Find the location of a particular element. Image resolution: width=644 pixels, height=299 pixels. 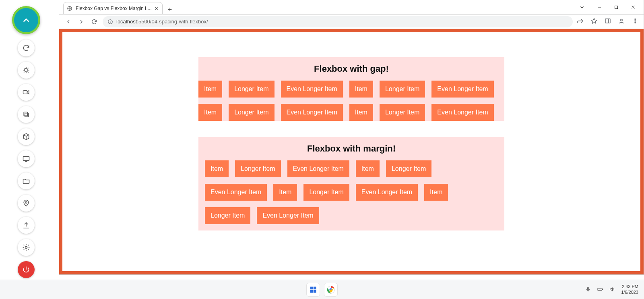

browser-tab: Flexbox Gap vs Flexbox Margin L... × is located at coordinates (113, 8).